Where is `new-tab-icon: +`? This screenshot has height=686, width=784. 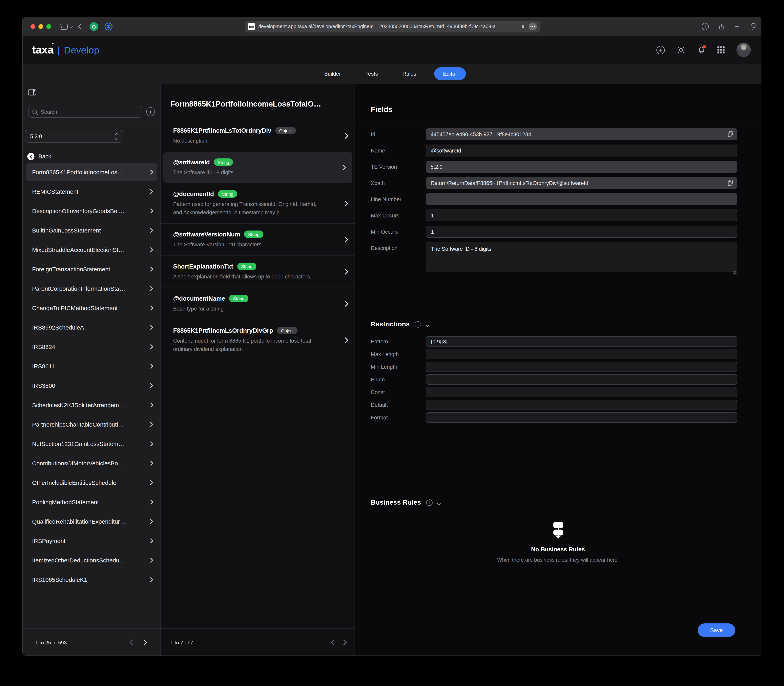
new-tab-icon: + is located at coordinates (737, 27).